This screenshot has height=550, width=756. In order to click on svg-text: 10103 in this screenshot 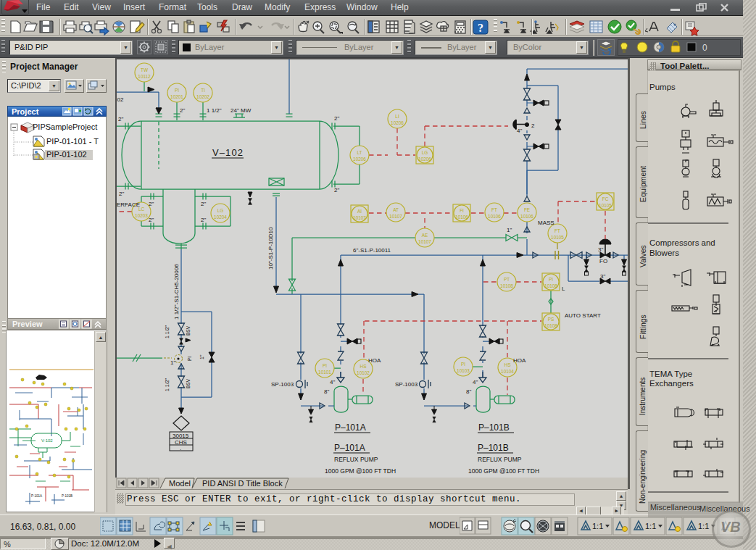, I will do `click(463, 371)`.